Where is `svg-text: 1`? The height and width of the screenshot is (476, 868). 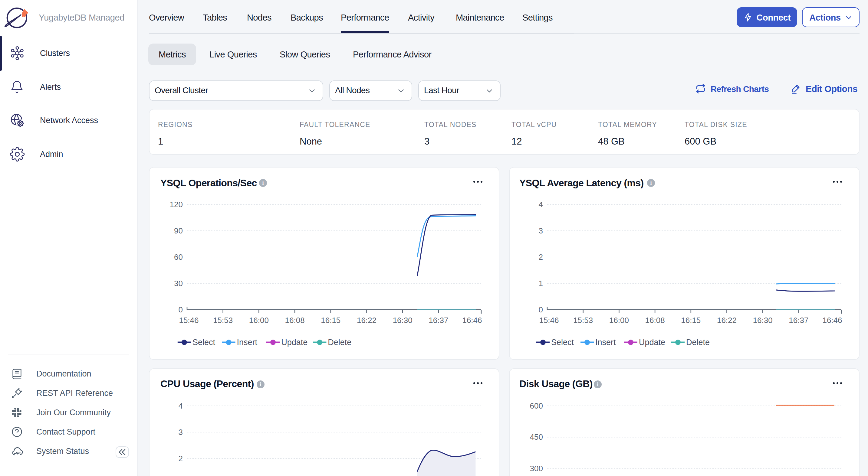
svg-text: 1 is located at coordinates (541, 283).